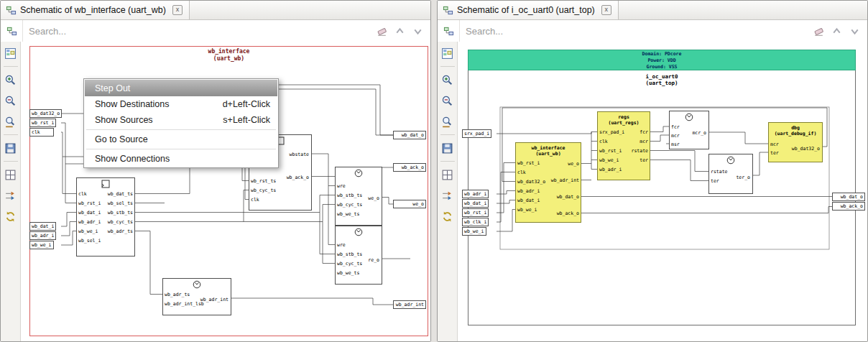 Image resolution: width=868 pixels, height=342 pixels. Describe the element at coordinates (662, 55) in the screenshot. I see `port-label: Domain: PDcore` at that location.